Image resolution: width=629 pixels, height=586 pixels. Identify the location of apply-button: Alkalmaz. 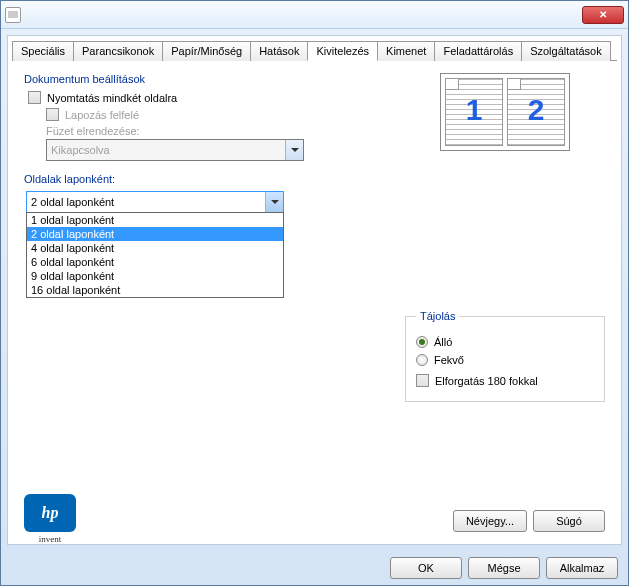
(582, 568).